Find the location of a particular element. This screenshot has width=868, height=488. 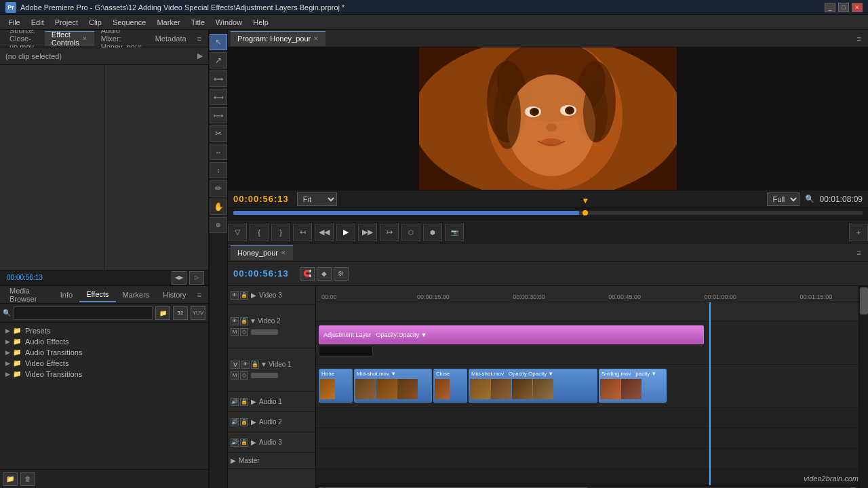

track-audio2-lock: 🔒 is located at coordinates (244, 422).